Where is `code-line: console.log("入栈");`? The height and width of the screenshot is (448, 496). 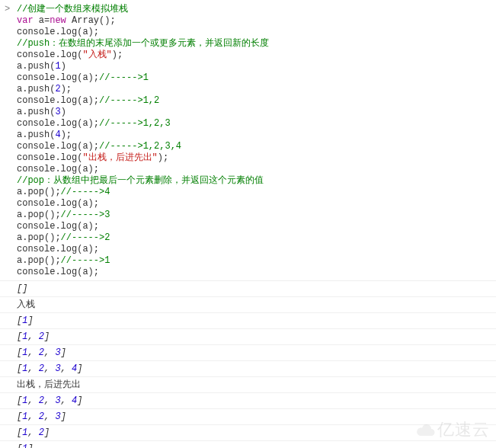 code-line: console.log("入栈"); is located at coordinates (256, 55).